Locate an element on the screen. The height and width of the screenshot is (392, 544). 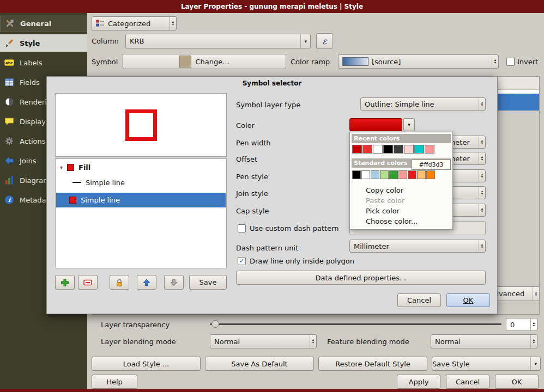
save-style-button: Save Style ▾ is located at coordinates (486, 364).